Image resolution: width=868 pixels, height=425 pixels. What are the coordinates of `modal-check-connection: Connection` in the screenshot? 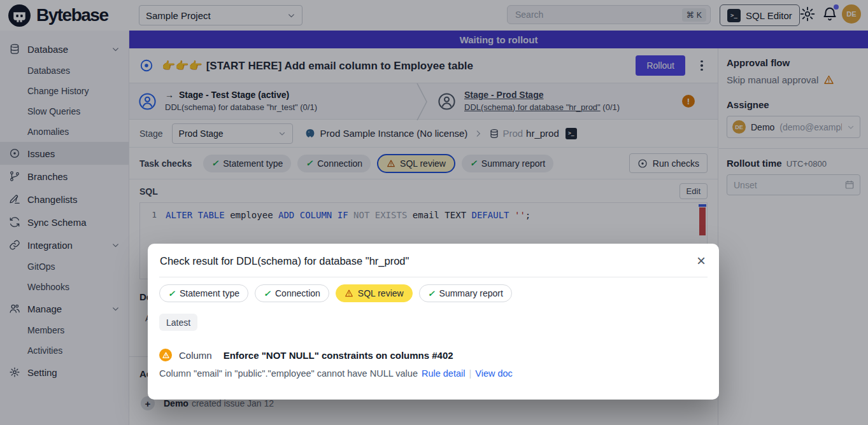 It's located at (292, 293).